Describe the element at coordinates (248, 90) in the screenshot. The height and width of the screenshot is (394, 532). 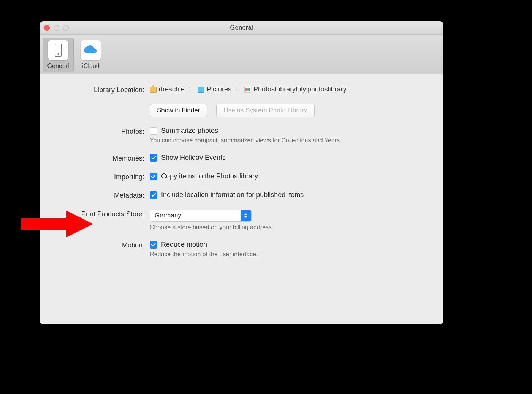
I see `photos-library-icon` at that location.